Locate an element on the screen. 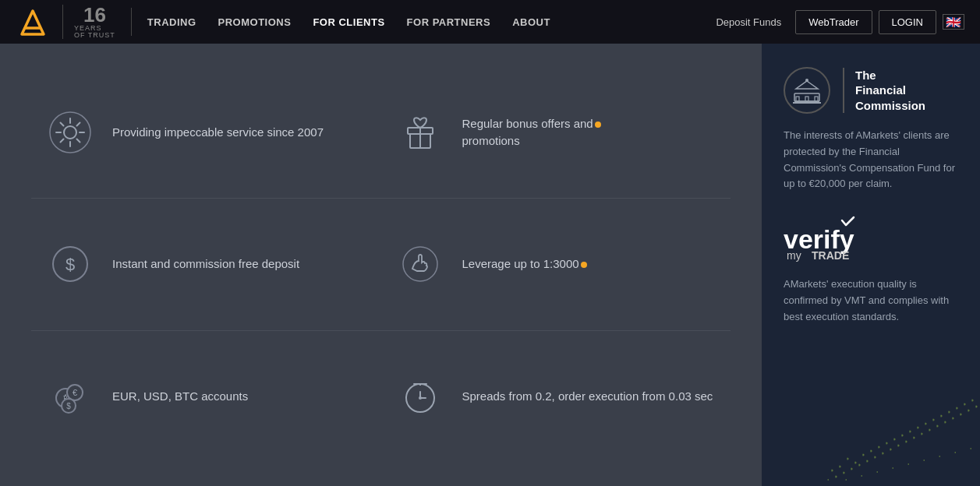  feature-bonus: Regular bonus offers andpromotions is located at coordinates (557, 132).